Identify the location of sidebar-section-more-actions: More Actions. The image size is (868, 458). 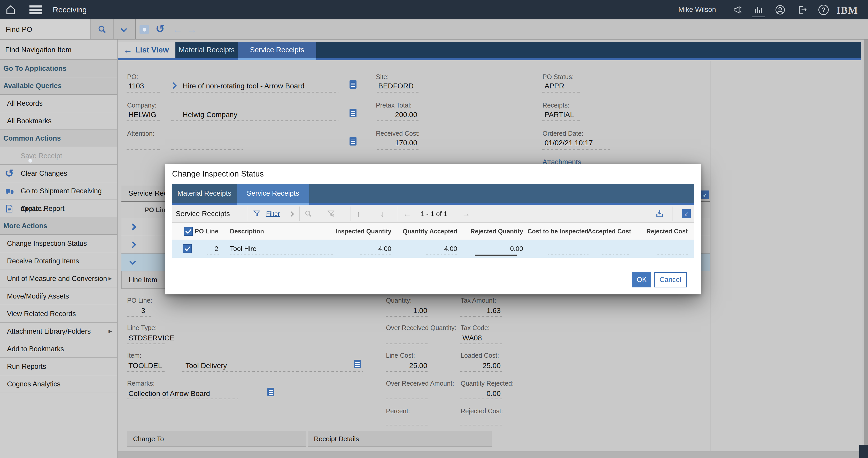
(59, 226).